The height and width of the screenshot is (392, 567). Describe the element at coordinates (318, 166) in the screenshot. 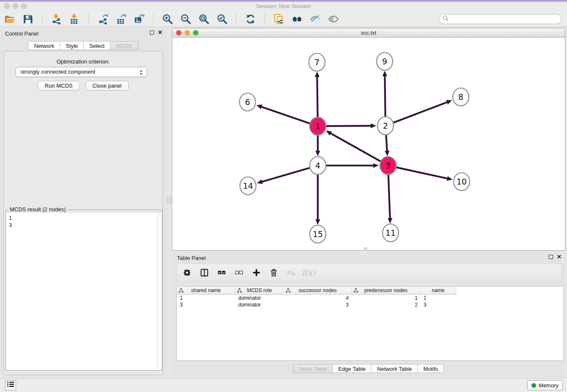

I see `node-4: 4` at that location.